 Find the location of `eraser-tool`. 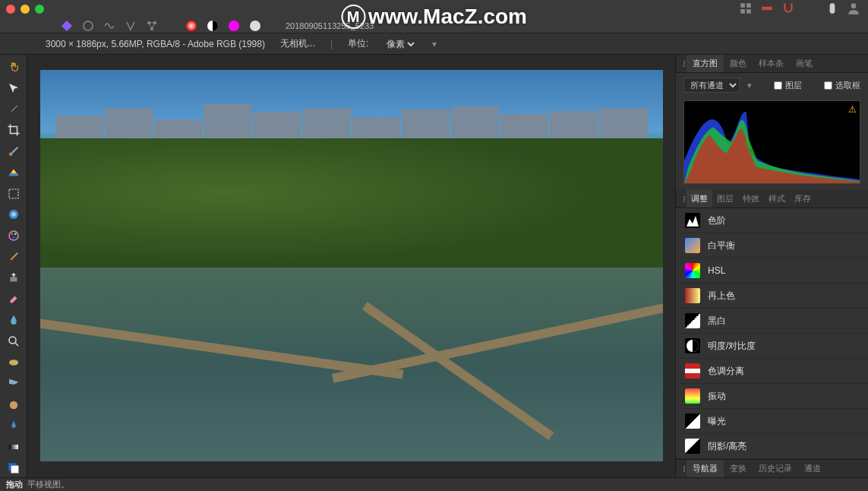

eraser-tool is located at coordinates (14, 299).